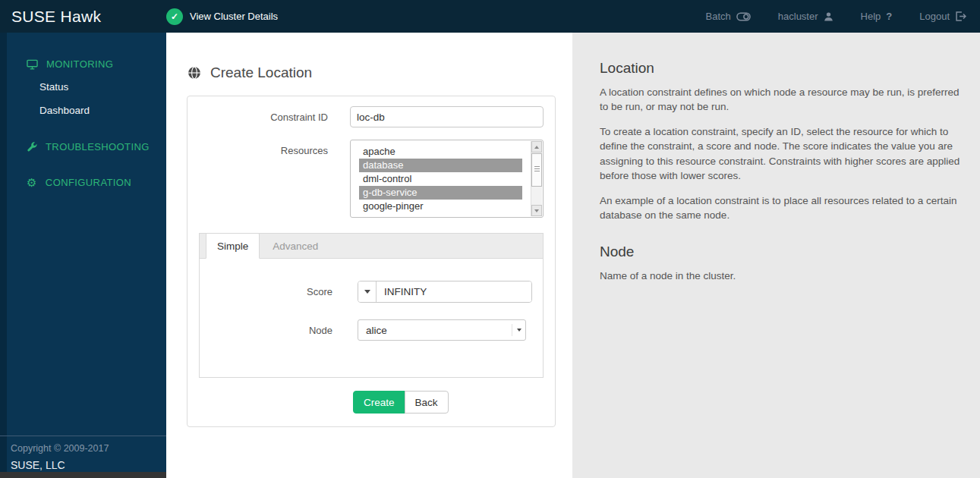 This screenshot has width=980, height=478. I want to click on batch-toggle-icon, so click(744, 17).